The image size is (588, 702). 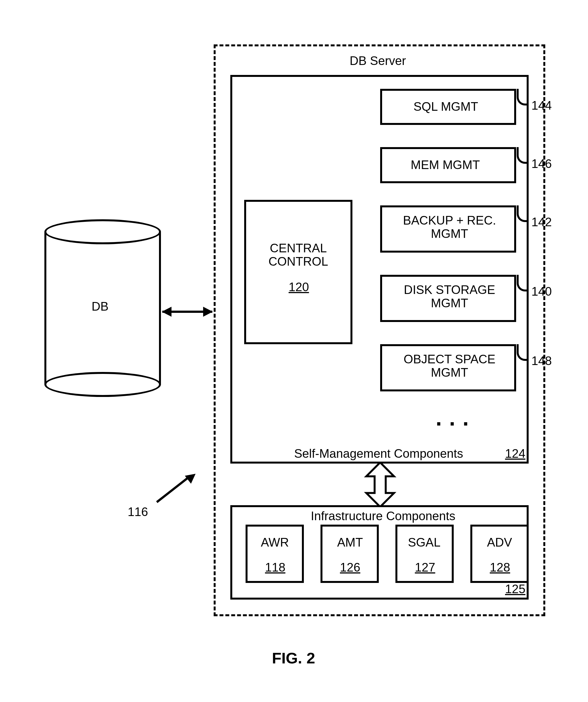 I want to click on figure-label: FIG. 2, so click(x=294, y=658).